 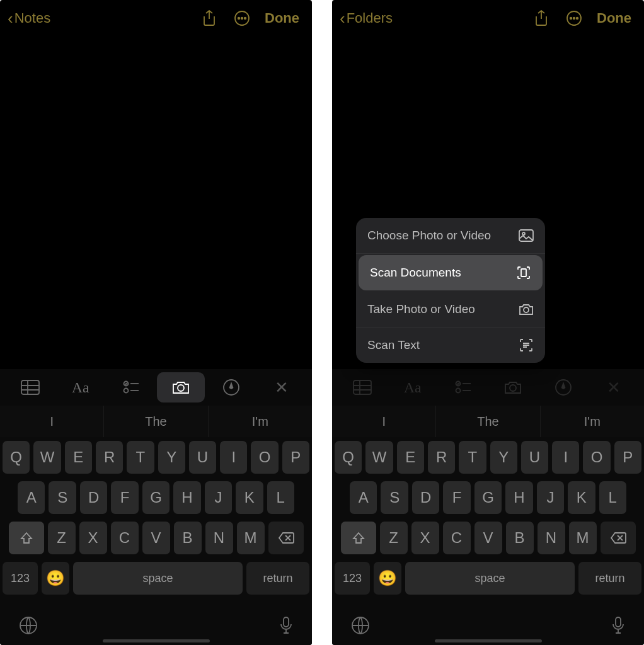 I want to click on menu-item-scan-text: Scan Text, so click(x=451, y=345).